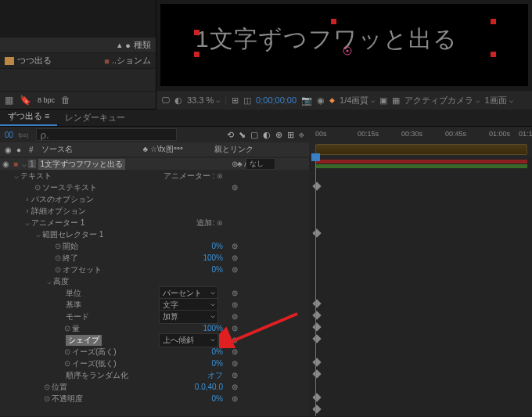  I want to click on snapshot-icon: 📷, so click(307, 100).